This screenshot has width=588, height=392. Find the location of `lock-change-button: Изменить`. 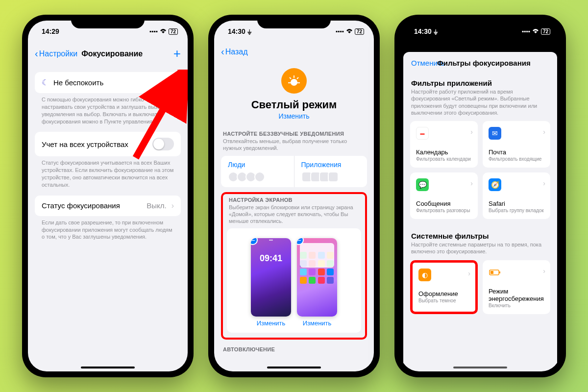

lock-change-button: Изменить is located at coordinates (271, 323).